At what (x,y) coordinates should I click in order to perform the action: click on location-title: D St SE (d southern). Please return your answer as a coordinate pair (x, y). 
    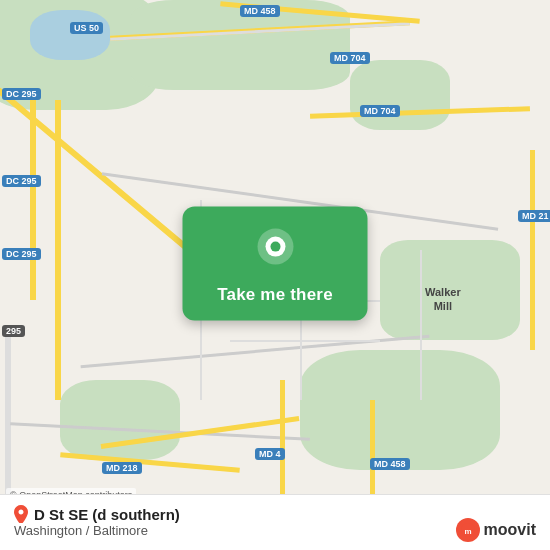
    Looking at the image, I should click on (97, 514).